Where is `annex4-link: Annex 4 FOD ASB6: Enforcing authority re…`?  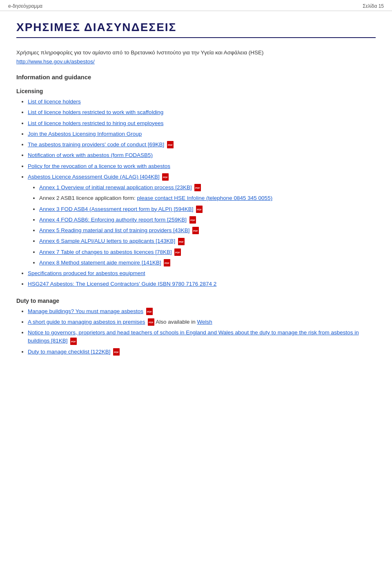
annex4-link: Annex 4 FOD ASB6: Enforcing authority re… is located at coordinates (113, 220).